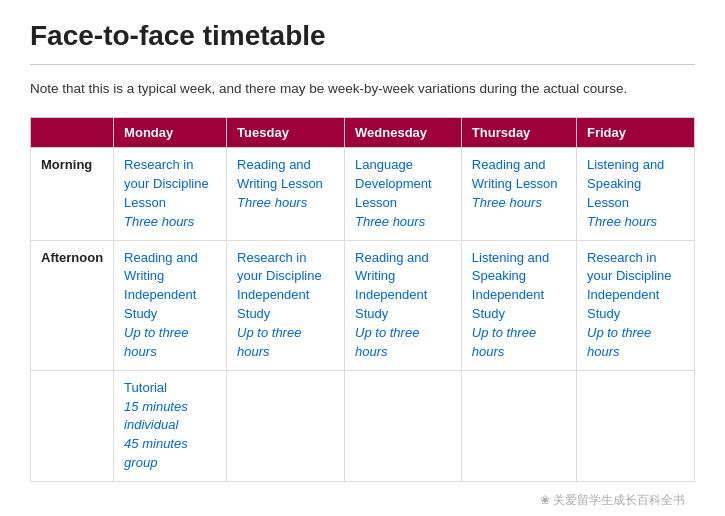 This screenshot has width=725, height=516. Describe the element at coordinates (72, 133) in the screenshot. I see `header-empty` at that location.